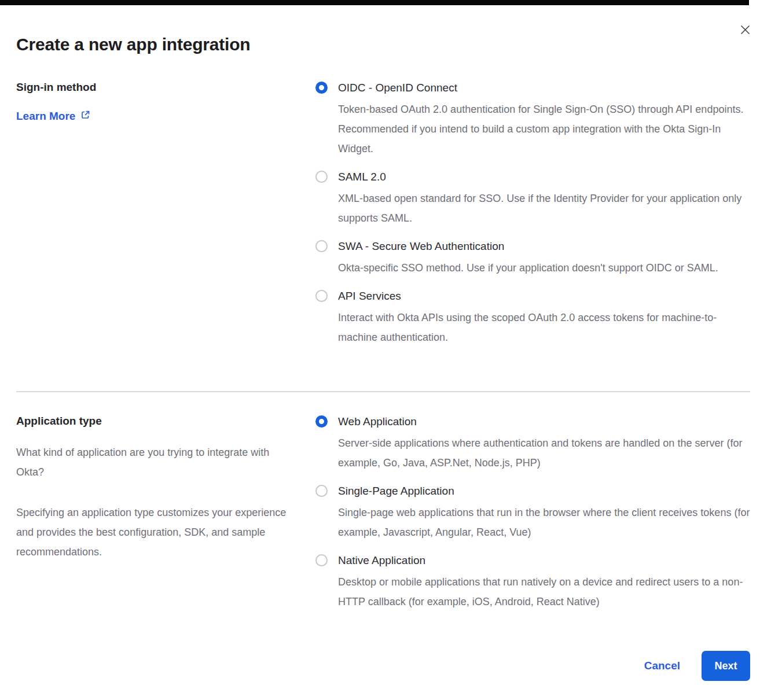 The height and width of the screenshot is (700, 771). What do you see at coordinates (375, 2) in the screenshot?
I see `top-border-bar` at bounding box center [375, 2].